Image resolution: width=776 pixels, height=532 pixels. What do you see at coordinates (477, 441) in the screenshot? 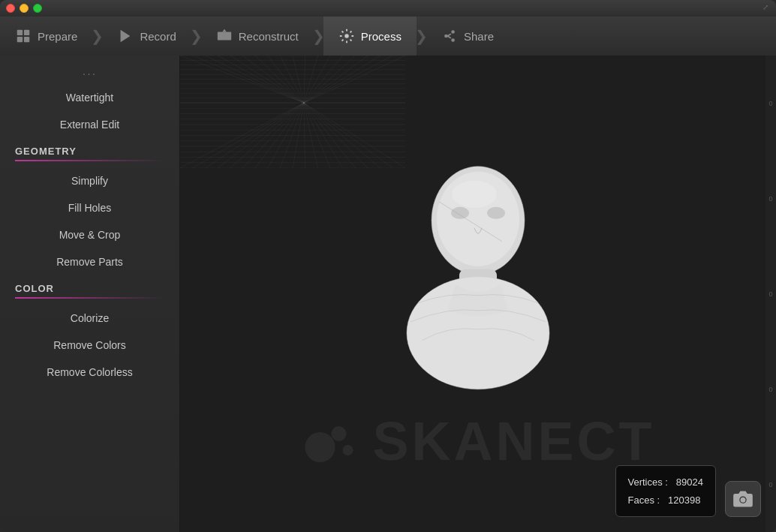
I see `watermark: SKANECT` at bounding box center [477, 441].